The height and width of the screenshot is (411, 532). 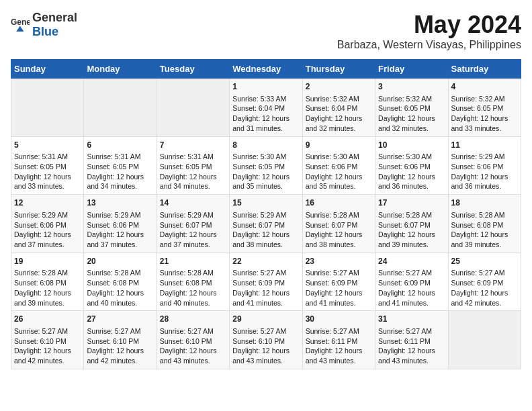 What do you see at coordinates (266, 244) in the screenshot?
I see `cell-content-line: and 38 minutes.` at bounding box center [266, 244].